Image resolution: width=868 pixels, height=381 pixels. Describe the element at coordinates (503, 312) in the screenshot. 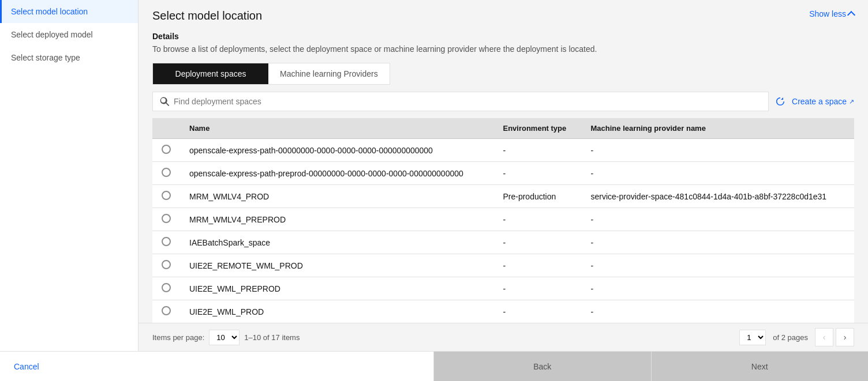

I see `table-row: UIE2E_WML_PROD--` at that location.